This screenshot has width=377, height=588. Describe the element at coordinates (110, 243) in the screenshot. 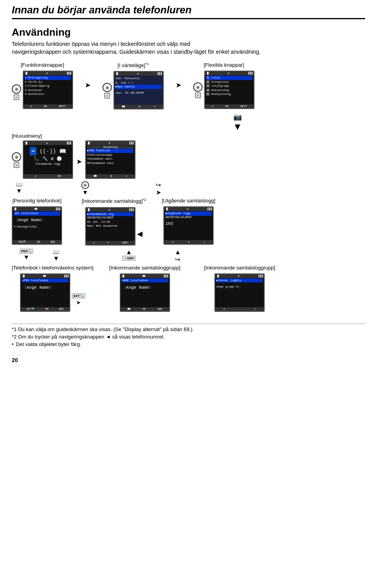

I see `inkm-footer: ↺≡→GRP` at that location.